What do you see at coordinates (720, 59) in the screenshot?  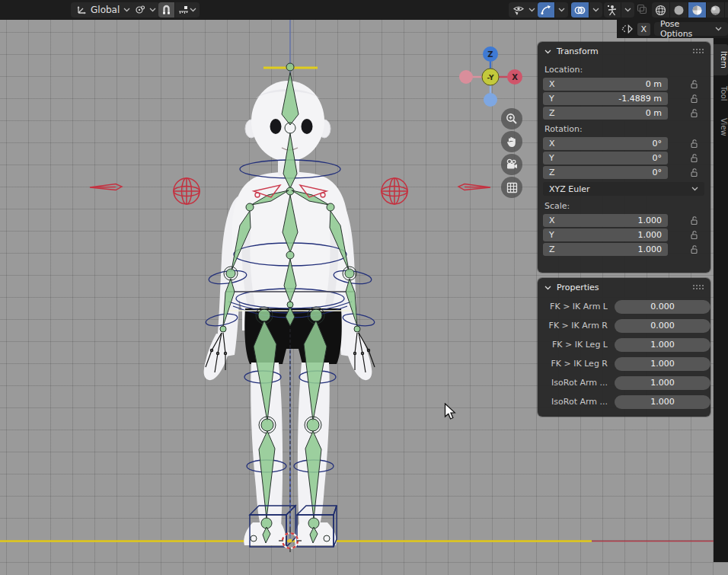 I see `tab-item: Item` at bounding box center [720, 59].